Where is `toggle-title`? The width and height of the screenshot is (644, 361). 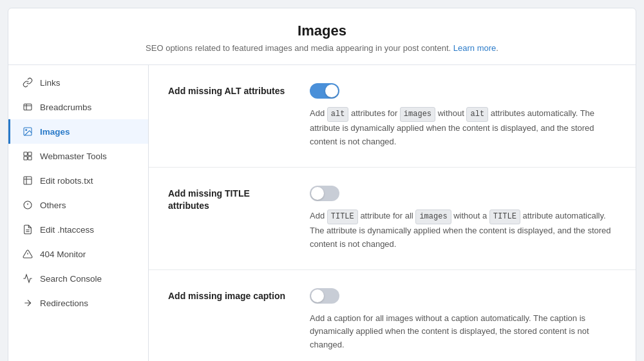 toggle-title is located at coordinates (325, 193).